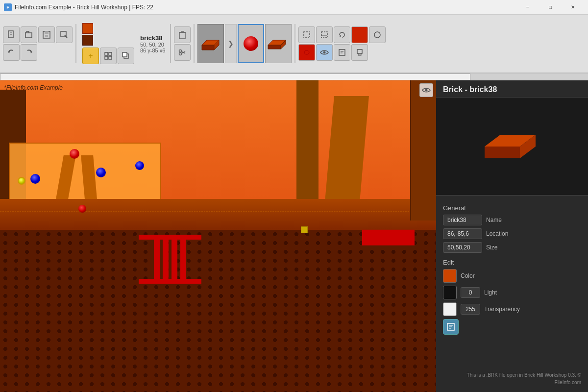 This screenshot has width=588, height=392. I want to click on transparency-swatch, so click(450, 309).